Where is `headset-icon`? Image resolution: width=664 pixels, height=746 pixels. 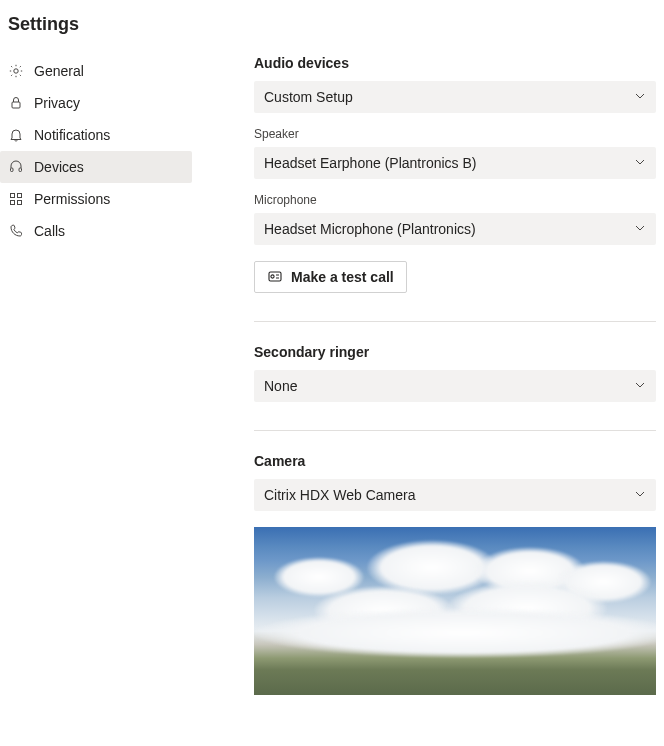
headset-icon is located at coordinates (16, 167).